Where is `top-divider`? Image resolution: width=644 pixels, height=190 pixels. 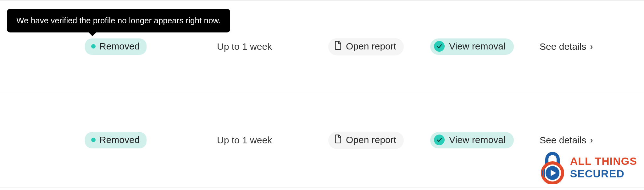
top-divider is located at coordinates (322, 1).